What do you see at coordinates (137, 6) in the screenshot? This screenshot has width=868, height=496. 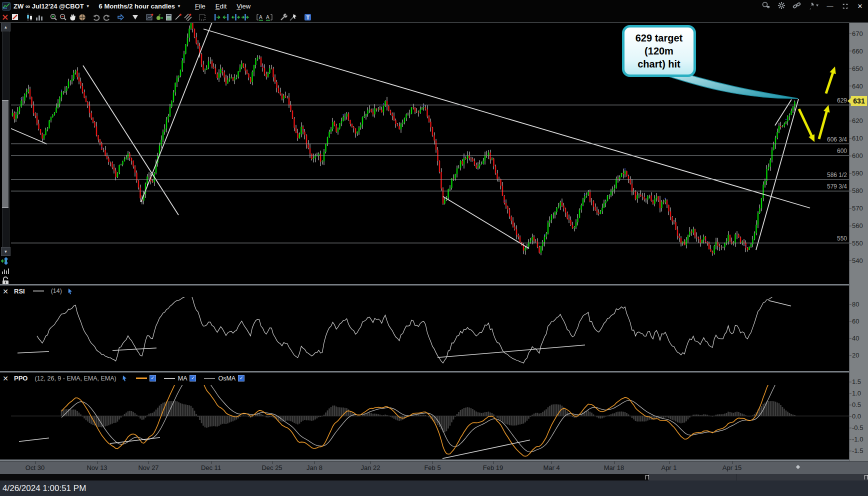 I see `timeframe-label: 6 Months/2 hour candles` at bounding box center [137, 6].